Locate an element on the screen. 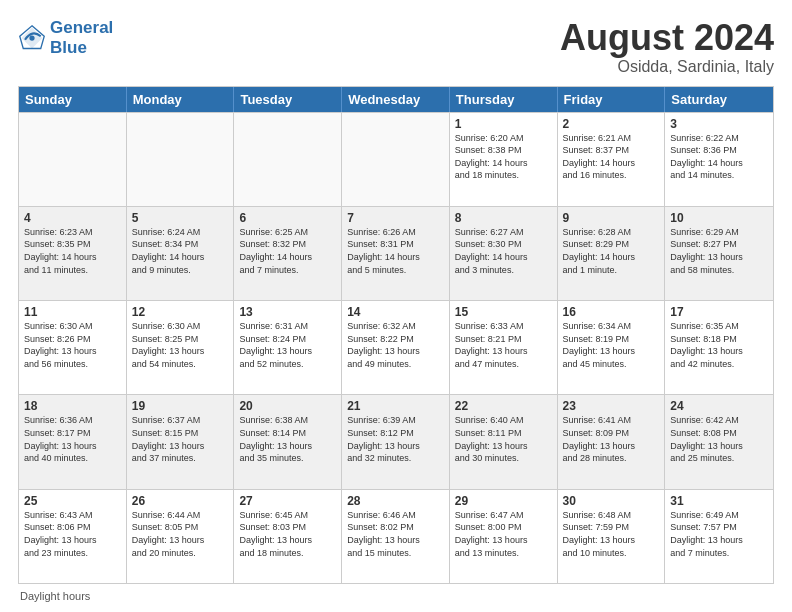 This screenshot has width=792, height=612. day-info: Sunrise: 6:27 AM Sunset: 8:30 PM Dayligh… is located at coordinates (504, 251).